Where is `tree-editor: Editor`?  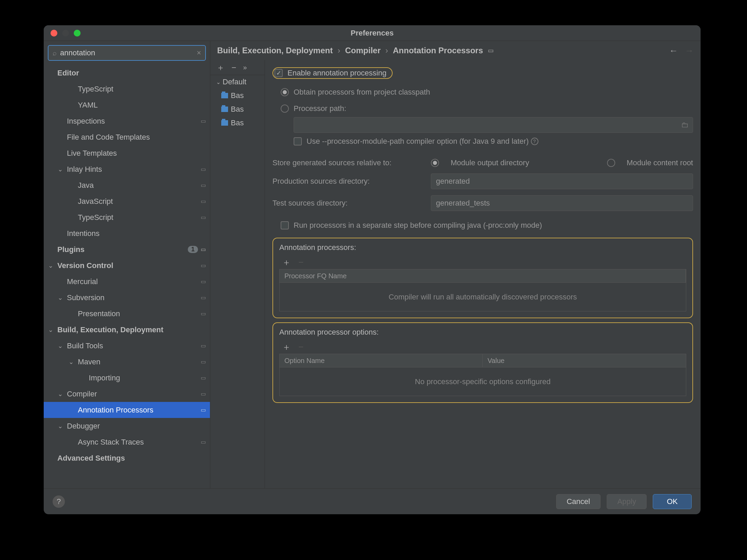 tree-editor: Editor is located at coordinates (127, 73).